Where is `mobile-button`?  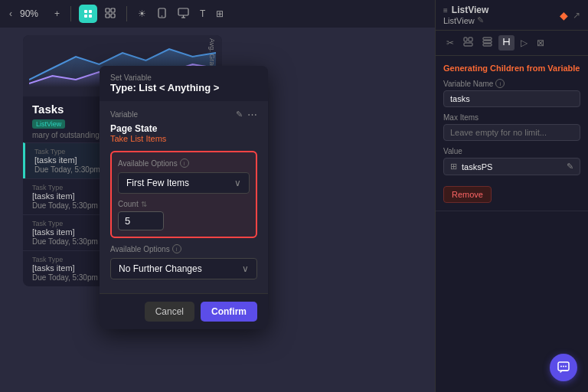
mobile-button is located at coordinates (162, 14).